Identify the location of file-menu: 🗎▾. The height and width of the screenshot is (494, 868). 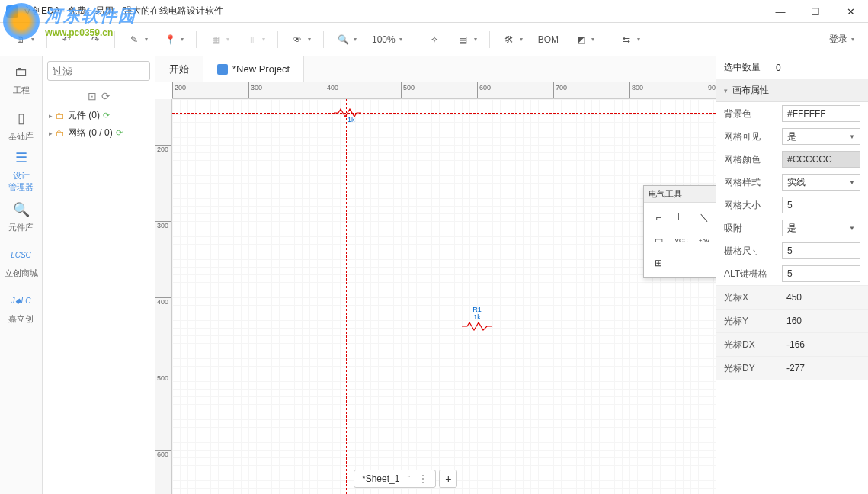
(24, 40).